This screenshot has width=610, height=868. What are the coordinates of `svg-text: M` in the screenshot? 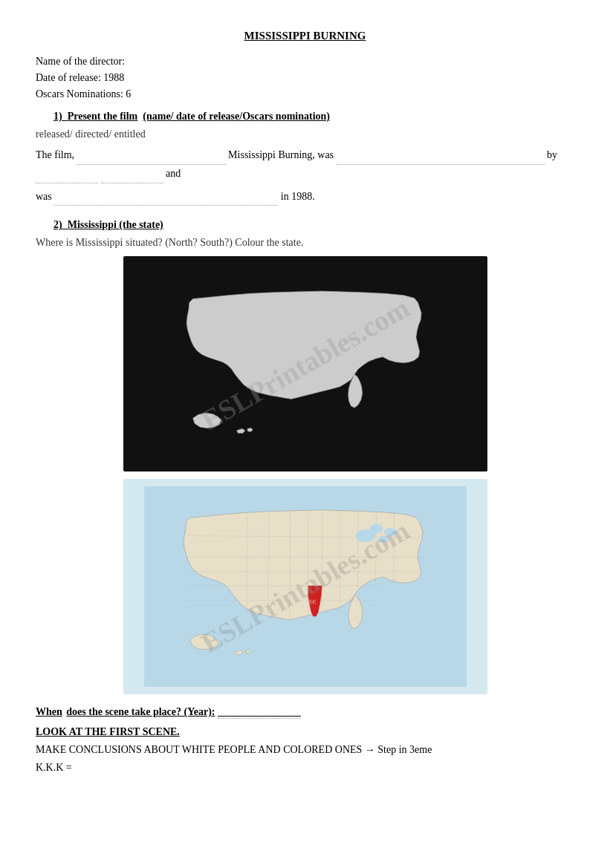 It's located at (312, 601).